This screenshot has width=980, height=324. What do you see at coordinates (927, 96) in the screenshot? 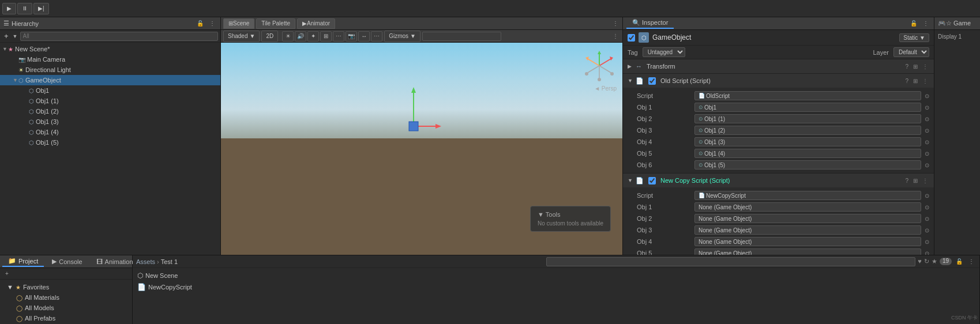
I see `old-script-select-icon: ⊙` at bounding box center [927, 96].